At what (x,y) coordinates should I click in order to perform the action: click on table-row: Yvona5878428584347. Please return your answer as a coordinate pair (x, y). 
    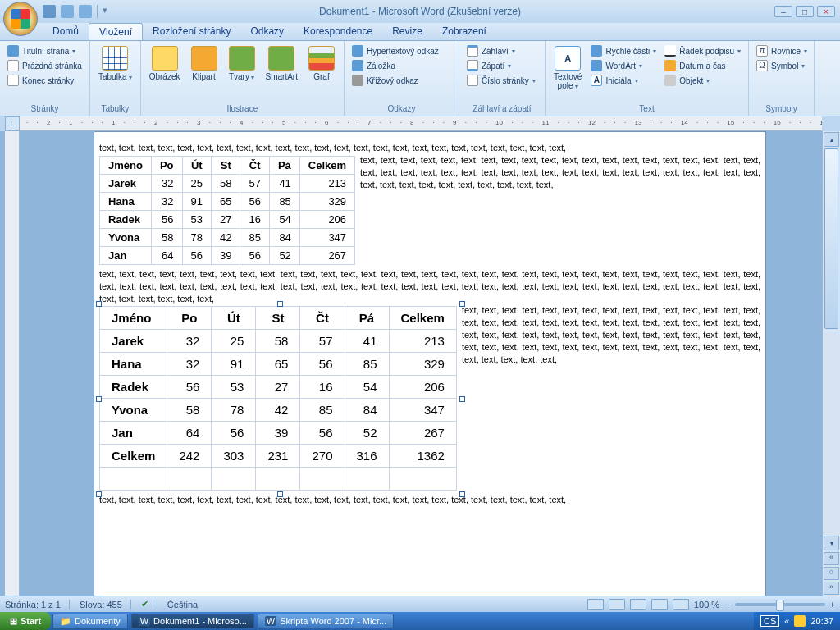
    Looking at the image, I should click on (228, 237).